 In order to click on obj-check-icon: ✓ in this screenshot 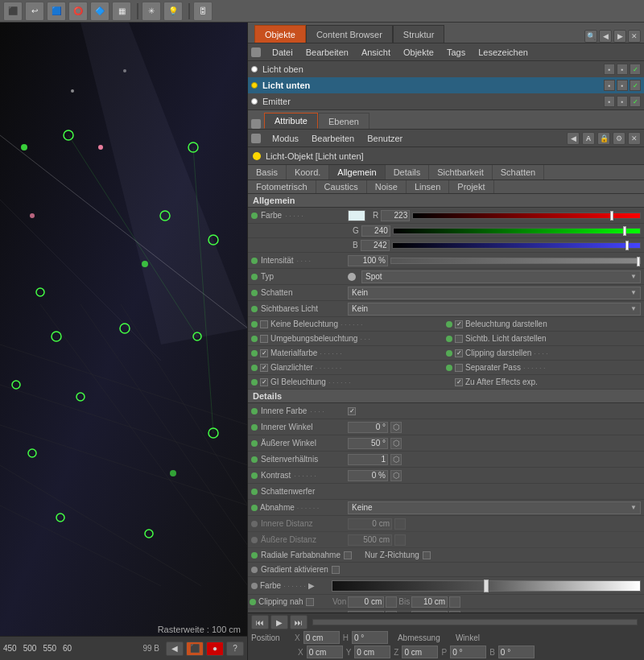, I will do `click(635, 69)`.